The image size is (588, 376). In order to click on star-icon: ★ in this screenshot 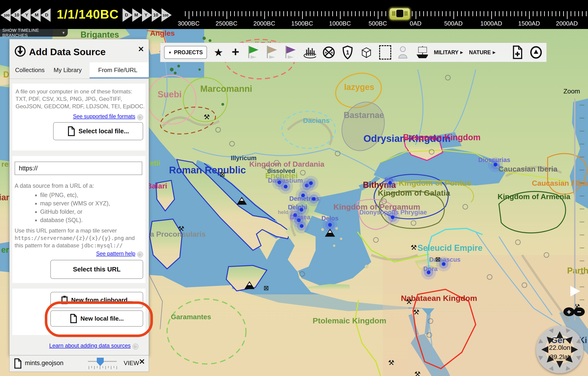, I will do `click(218, 52)`.